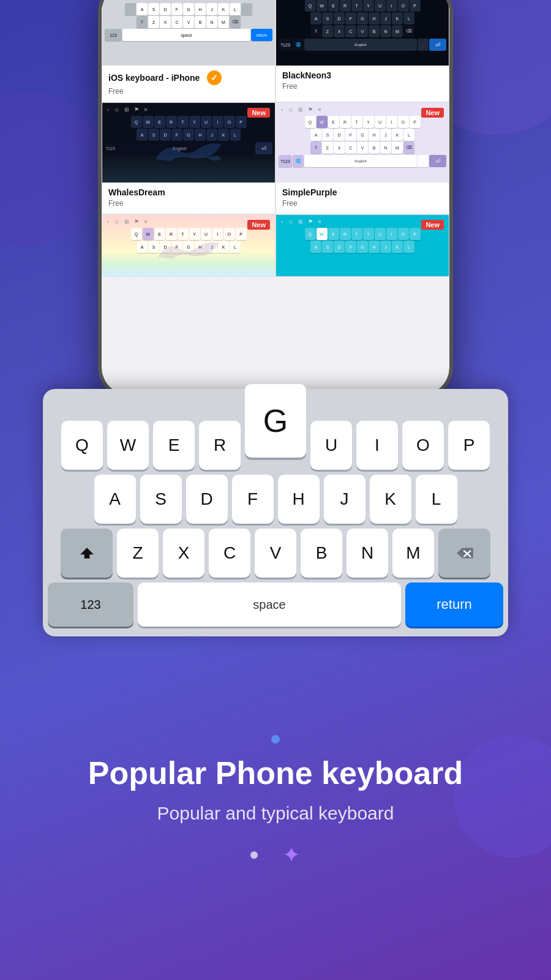 This screenshot has height=980, width=551. What do you see at coordinates (276, 421) in the screenshot?
I see `key-g-big: G` at bounding box center [276, 421].